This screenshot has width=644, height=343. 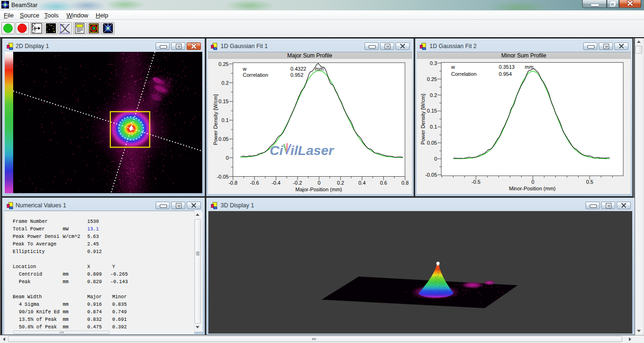 What do you see at coordinates (476, 182) in the screenshot?
I see `svg-text: -0.5` at bounding box center [476, 182].